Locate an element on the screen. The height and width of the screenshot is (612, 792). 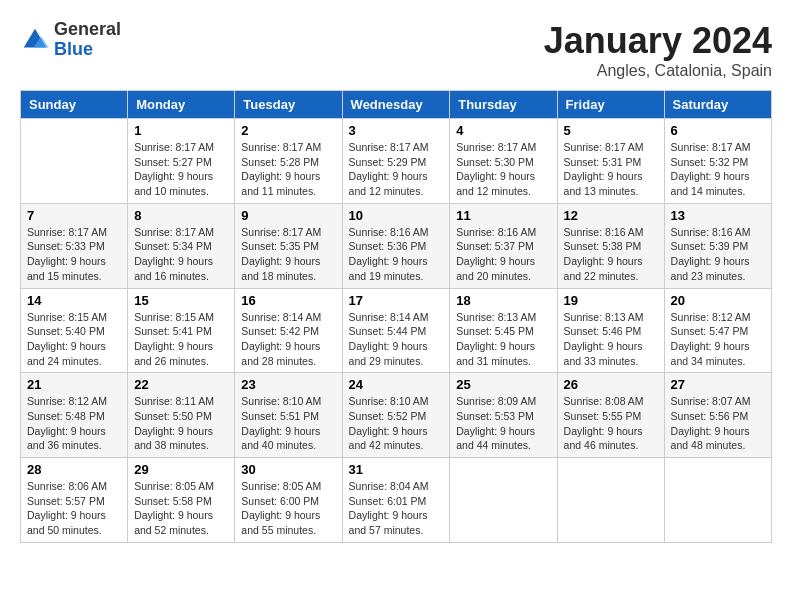
calendar-week-row: 7Sunrise: 8:17 AM Sunset: 5:33 PM Daylig… is located at coordinates (396, 246).